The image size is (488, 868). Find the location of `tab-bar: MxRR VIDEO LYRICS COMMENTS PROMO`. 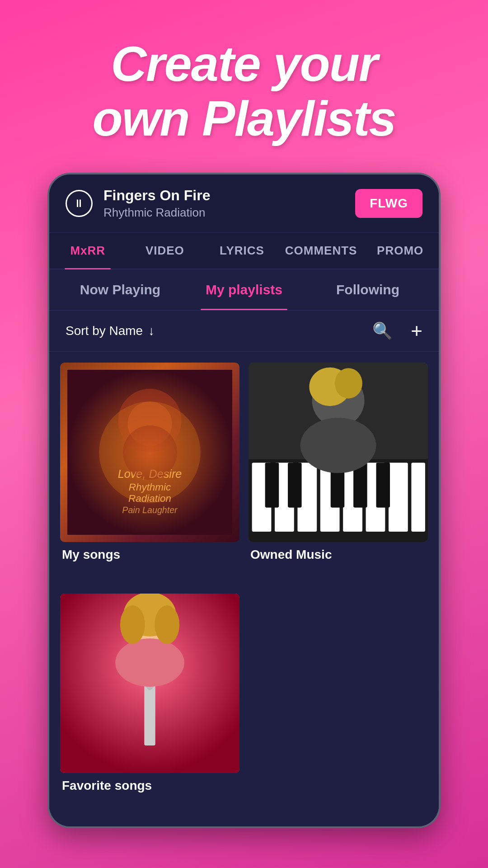

tab-bar: MxRR VIDEO LYRICS COMMENTS PROMO is located at coordinates (244, 251).